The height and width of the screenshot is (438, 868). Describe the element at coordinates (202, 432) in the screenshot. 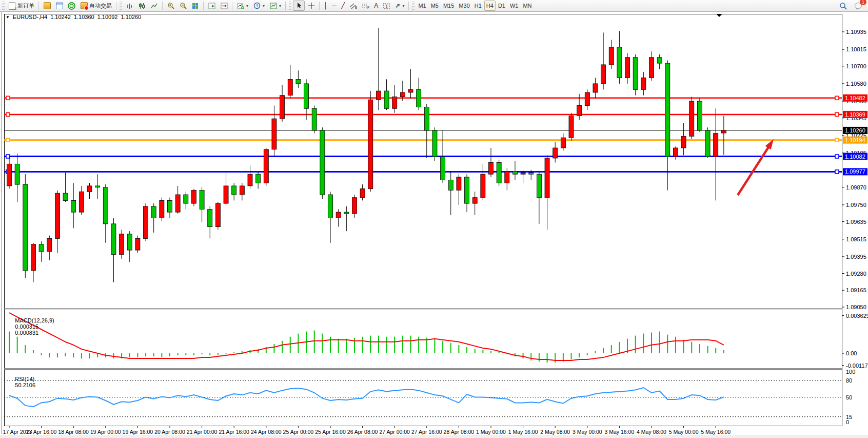

I see `time-tick-label: 21 Apr 00:00` at that location.